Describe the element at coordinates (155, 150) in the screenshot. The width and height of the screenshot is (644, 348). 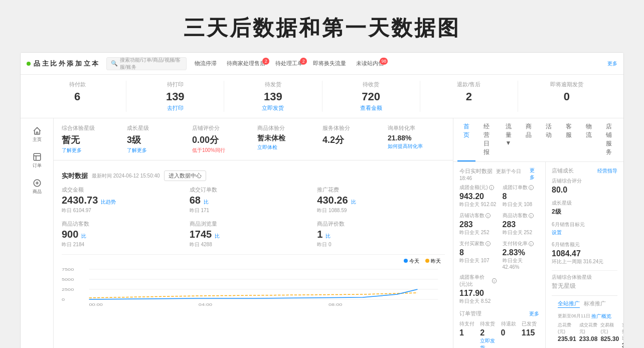
I see `rating-link-1: 了解更多` at that location.